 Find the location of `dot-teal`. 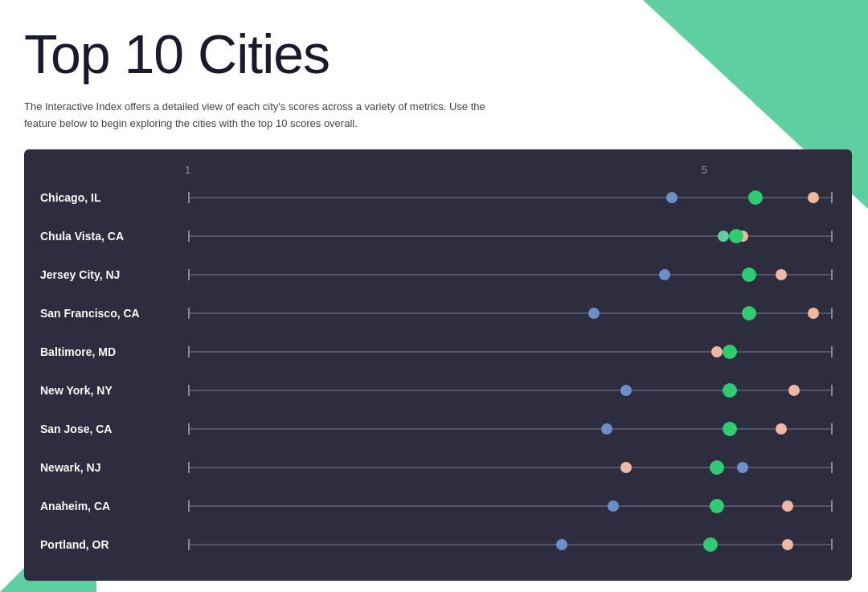

dot-teal is located at coordinates (723, 236).